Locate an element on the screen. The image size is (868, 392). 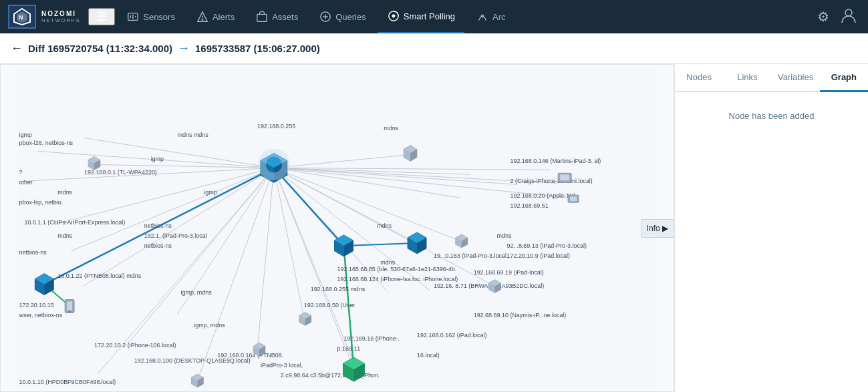
queries-icon is located at coordinates (325, 17).